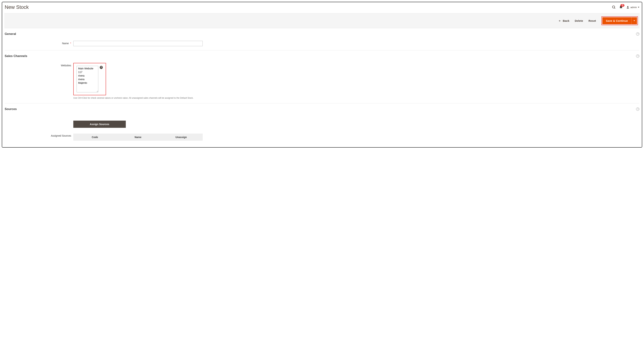  Describe the element at coordinates (88, 72) in the screenshot. I see `website-option: 117` at that location.